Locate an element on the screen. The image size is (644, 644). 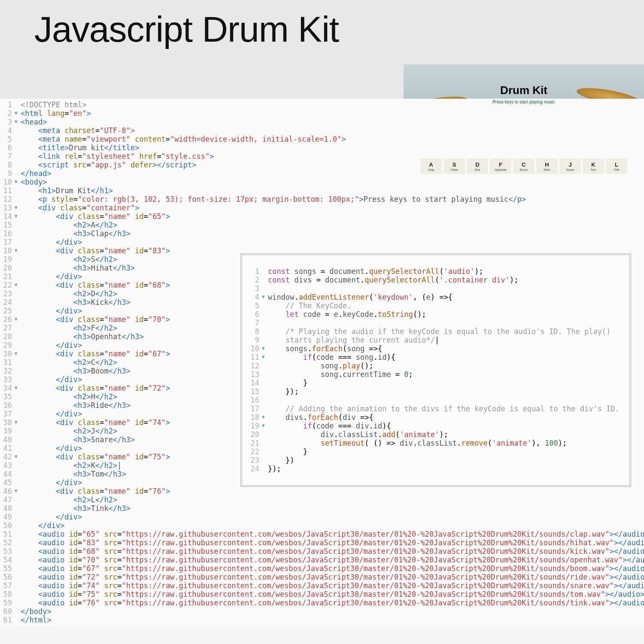
code-line: 17 </div> is located at coordinates (322, 242).